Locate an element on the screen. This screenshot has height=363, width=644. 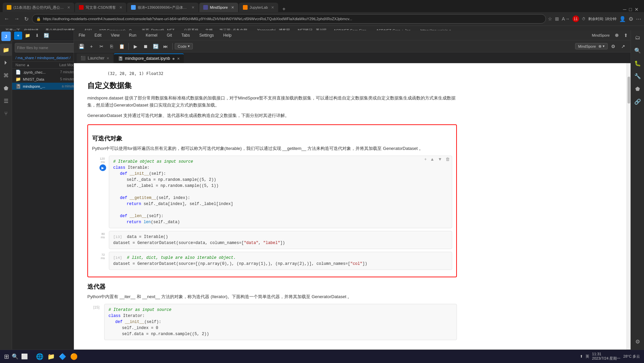
tab-4-close: ✕ is located at coordinates (232, 7).